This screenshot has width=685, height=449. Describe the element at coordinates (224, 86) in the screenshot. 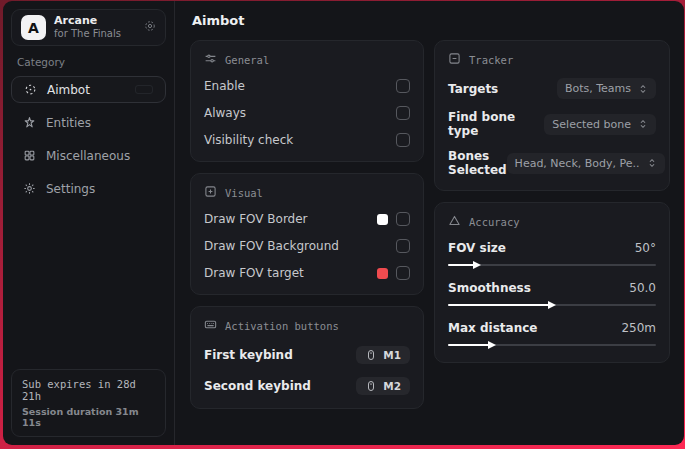

I see `enable-label: Enable` at that location.